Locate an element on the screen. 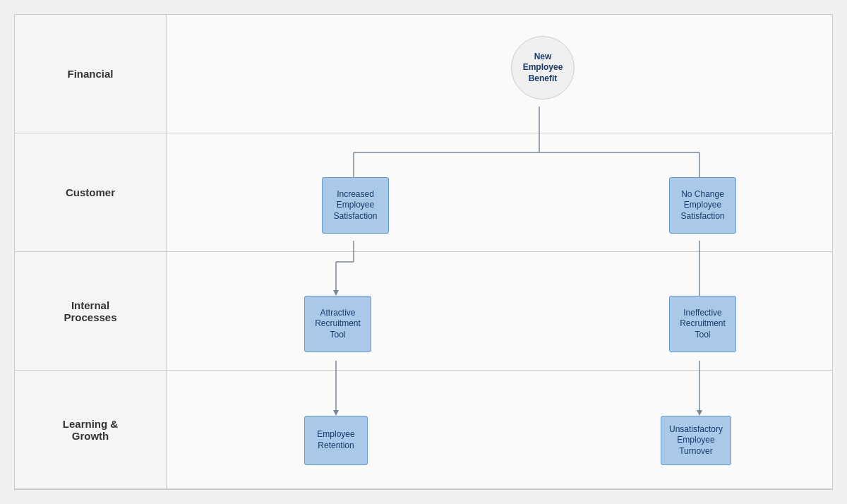 This screenshot has width=847, height=504. node-employee-retention-label: EmployeeRetention is located at coordinates (336, 440).